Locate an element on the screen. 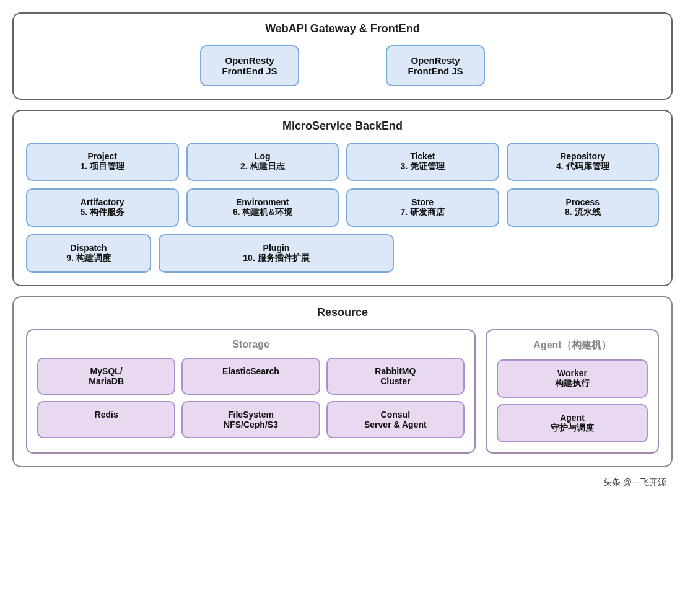 This screenshot has height=616, width=685. artifactory-line1: Artifactory is located at coordinates (103, 202).